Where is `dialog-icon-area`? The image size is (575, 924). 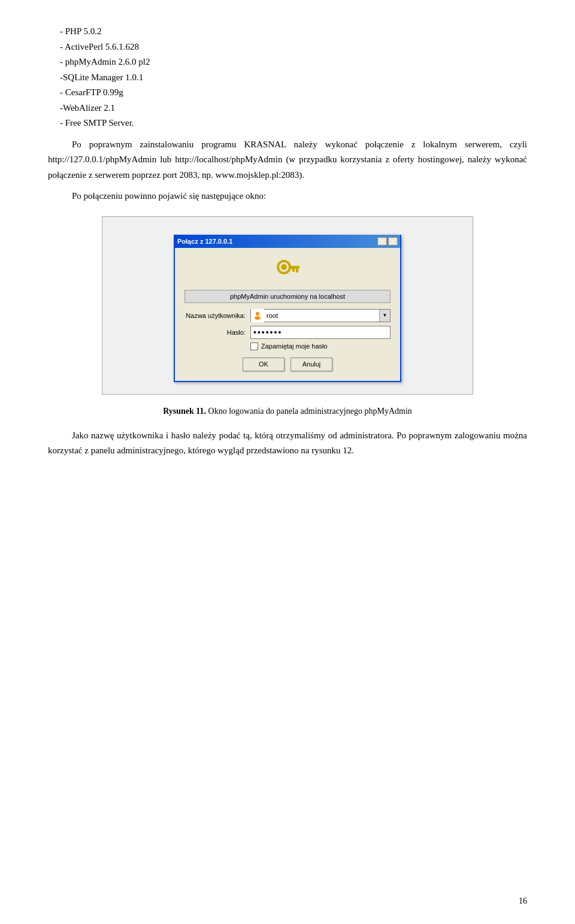 dialog-icon-area is located at coordinates (288, 269).